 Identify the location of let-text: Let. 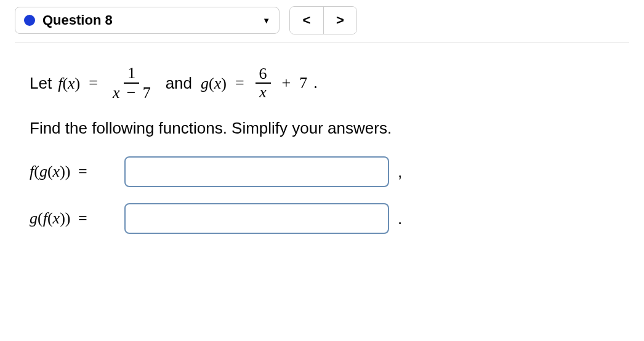
(41, 84).